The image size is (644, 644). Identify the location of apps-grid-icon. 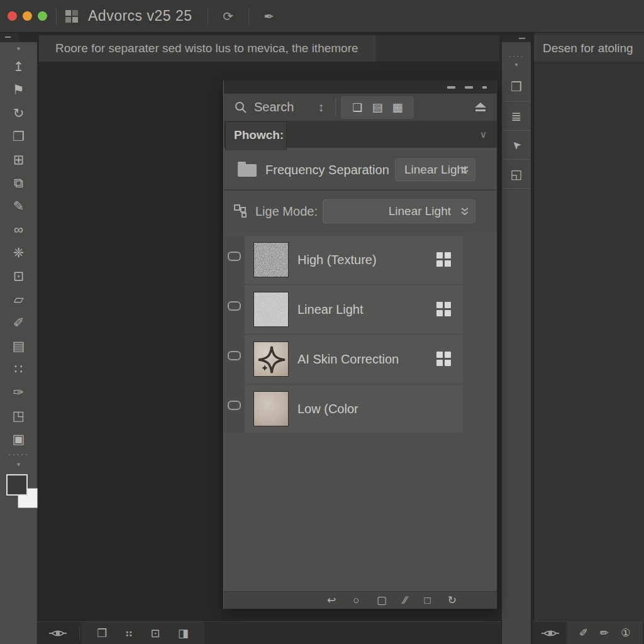
(72, 16).